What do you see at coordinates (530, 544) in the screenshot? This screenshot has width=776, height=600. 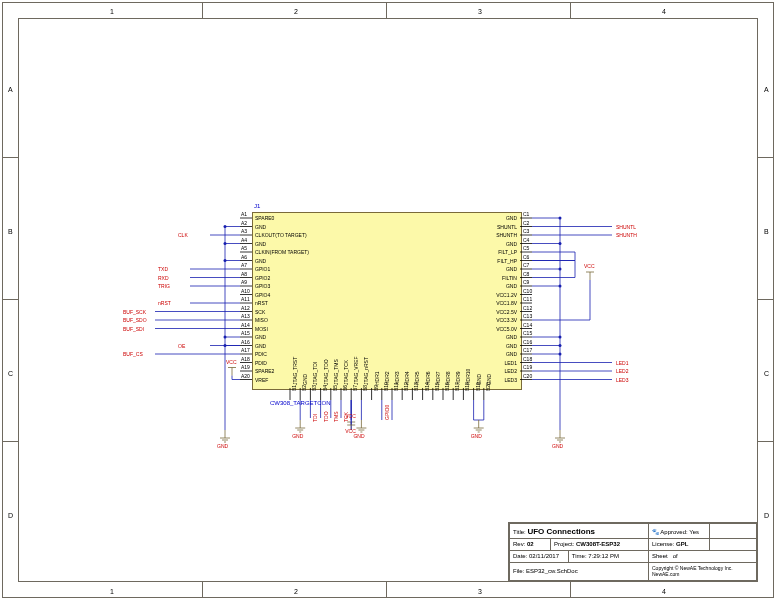 I see `rev-value: 02` at bounding box center [530, 544].